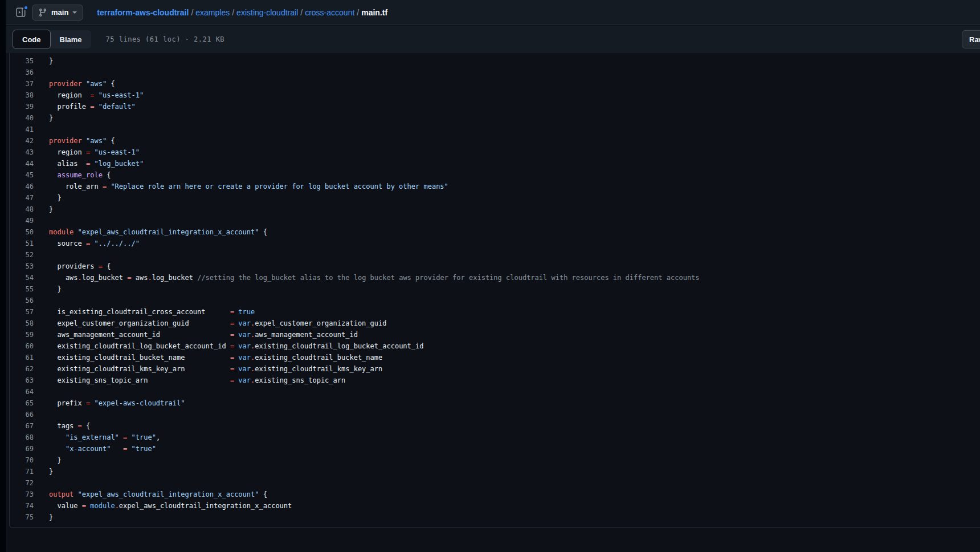  Describe the element at coordinates (71, 39) in the screenshot. I see `tab-blame: Blame` at that location.